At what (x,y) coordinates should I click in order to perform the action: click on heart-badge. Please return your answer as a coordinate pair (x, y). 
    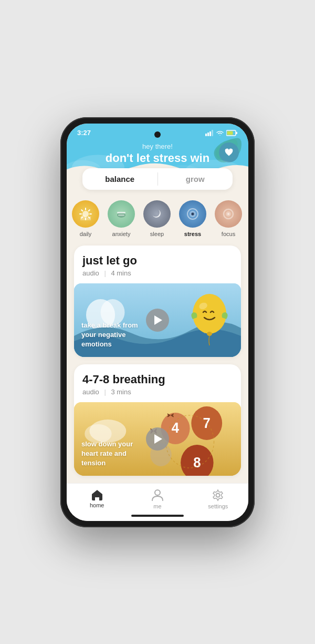
    Looking at the image, I should click on (229, 152).